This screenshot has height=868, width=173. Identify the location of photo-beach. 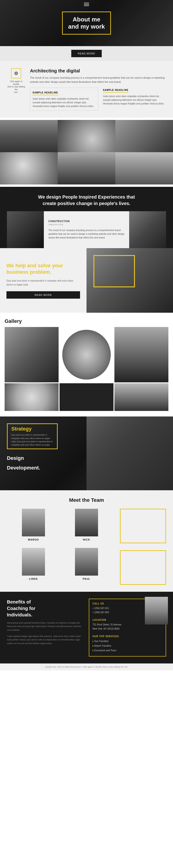
(144, 168).